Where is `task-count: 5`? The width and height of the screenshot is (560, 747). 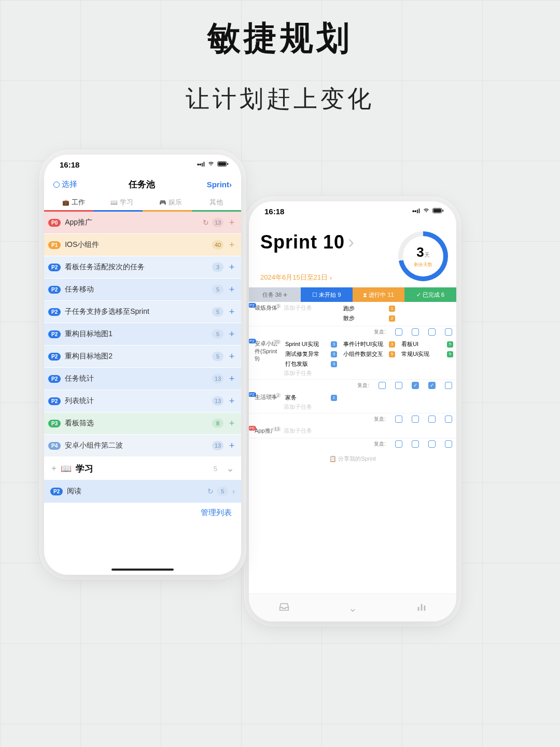 task-count: 5 is located at coordinates (218, 334).